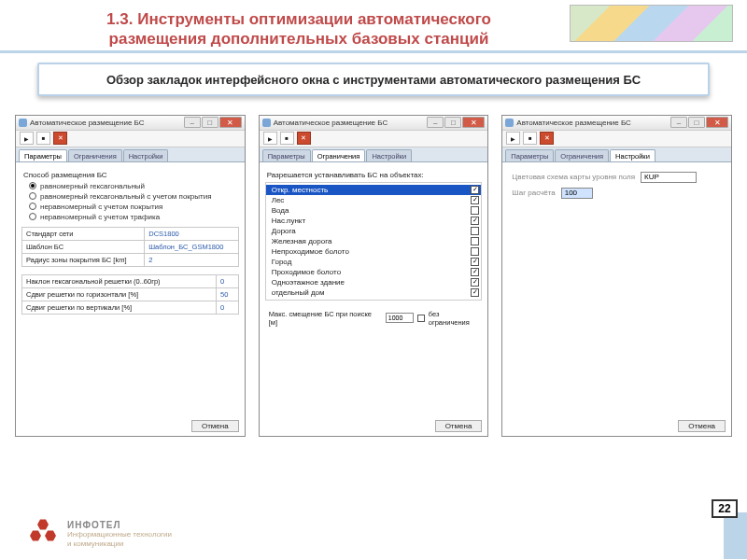 Image resolution: width=747 pixels, height=560 pixels. What do you see at coordinates (131, 175) in the screenshot?
I see `placement-mode-label: Способ размещения БС` at bounding box center [131, 175].